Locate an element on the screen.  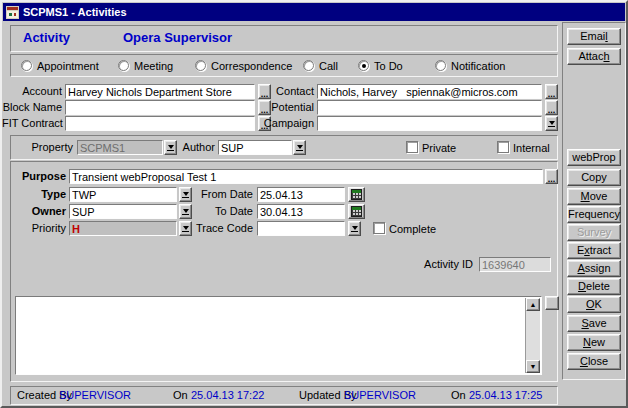
to-date-calendar-button is located at coordinates (356, 212).